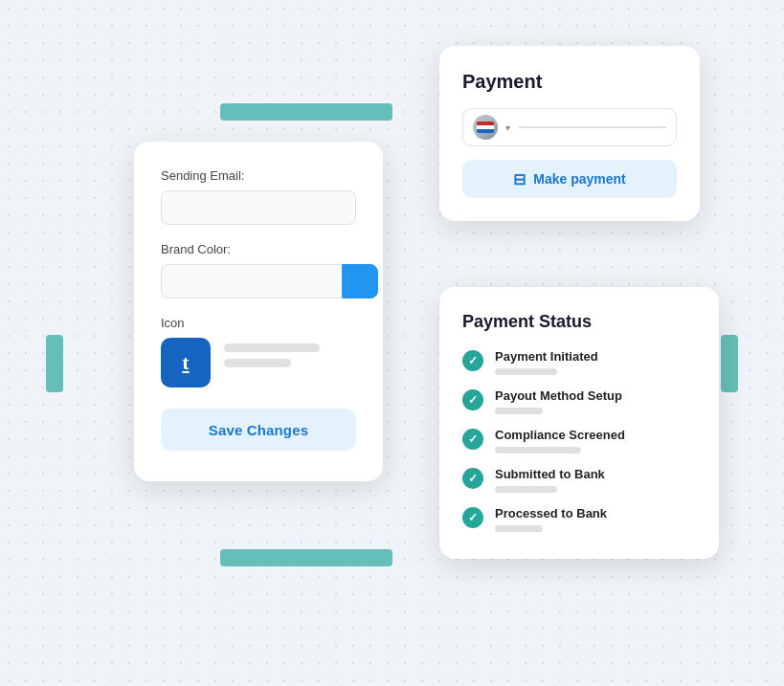  What do you see at coordinates (485, 127) in the screenshot?
I see `flag-inner` at bounding box center [485, 127].